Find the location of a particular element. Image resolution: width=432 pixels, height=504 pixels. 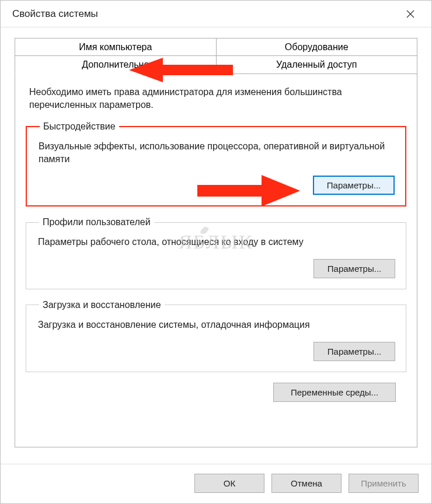

environment-variables-button: Переменные среды... is located at coordinates (335, 392).